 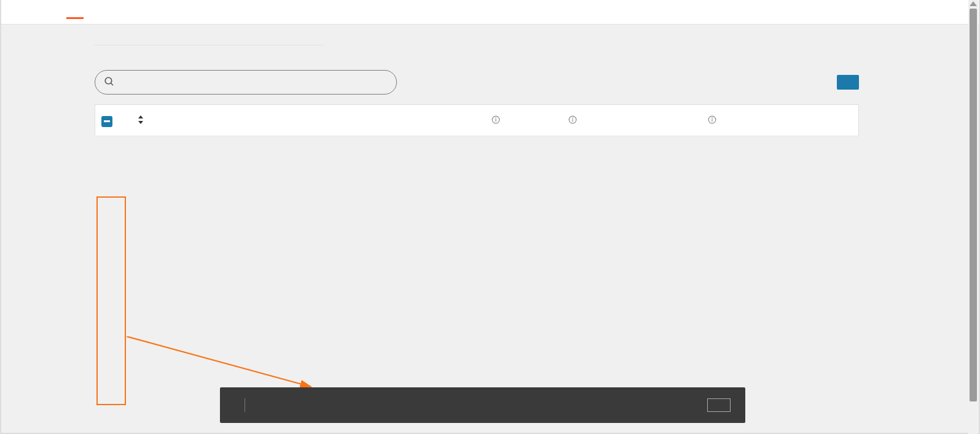 What do you see at coordinates (141, 120) in the screenshot?
I see `sort-icon` at bounding box center [141, 120].